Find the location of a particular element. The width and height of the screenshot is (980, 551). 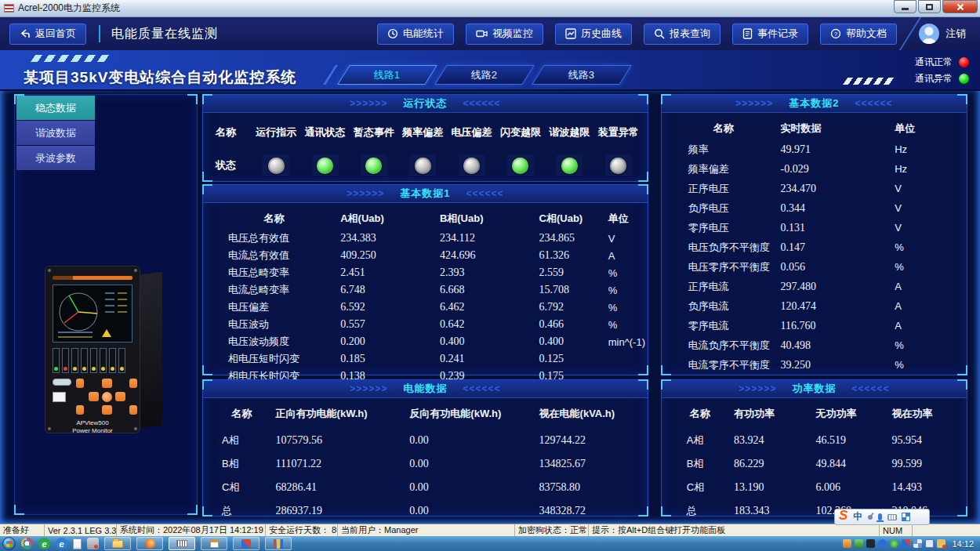

ime-toolbar: S 中 is located at coordinates (882, 517).